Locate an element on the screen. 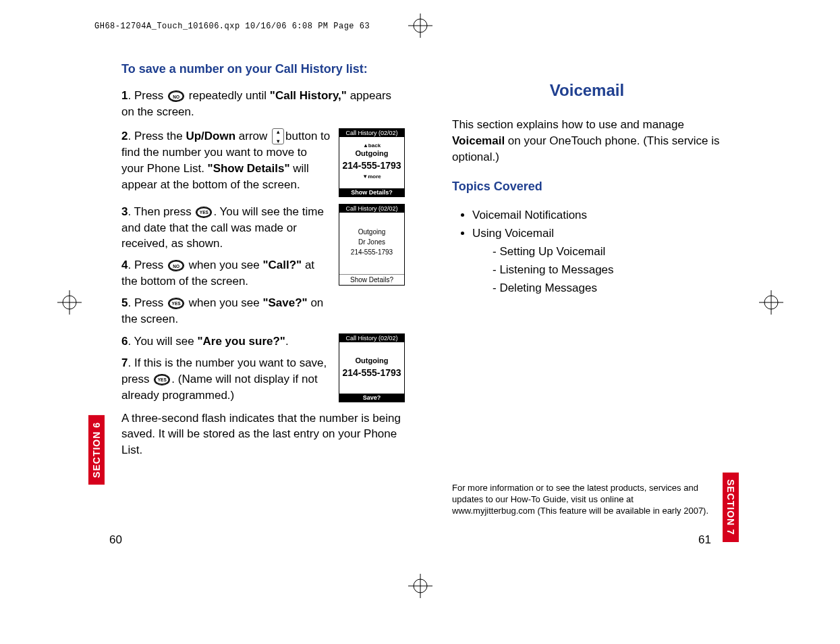 Image resolution: width=840 pixels, height=644 pixels. phone-screen-1: Call History (02/02) ▲back Outgoing 214-… is located at coordinates (372, 163).